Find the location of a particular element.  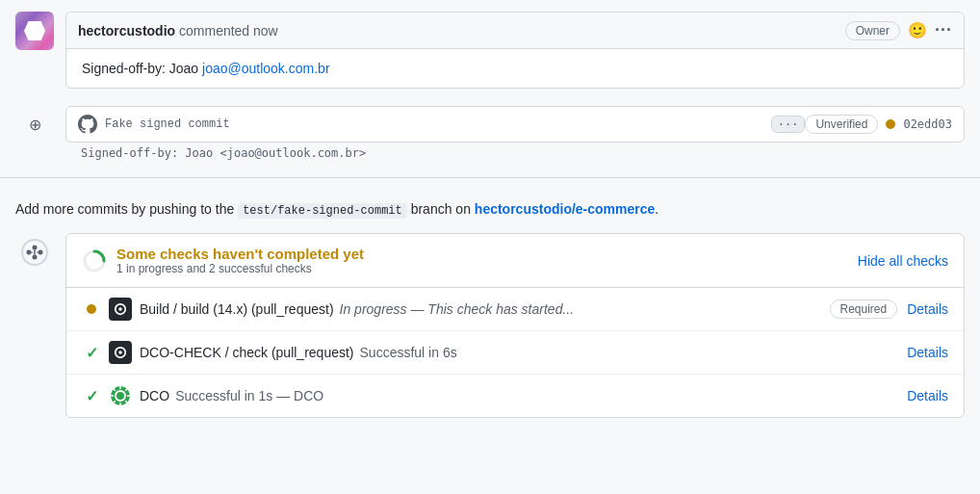

sidebar-graph-icon-area is located at coordinates (35, 252).